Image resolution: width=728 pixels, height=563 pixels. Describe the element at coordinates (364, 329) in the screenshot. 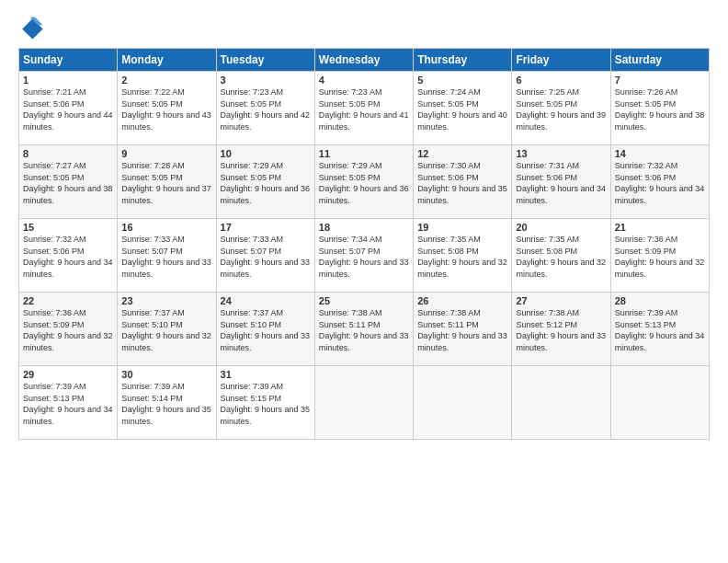

I see `week-row-4: 22Sunrise: 7:36 AMSunset: 5:09 PMDayligh…` at that location.